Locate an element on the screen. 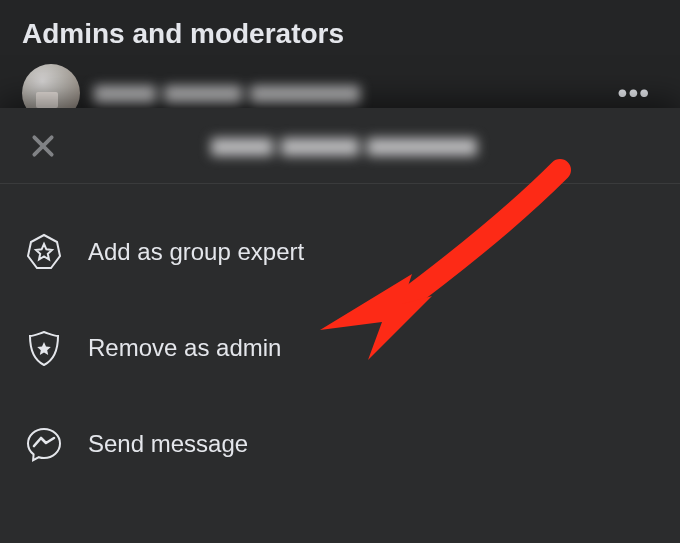 The height and width of the screenshot is (543, 680). messenger-icon is located at coordinates (44, 444).